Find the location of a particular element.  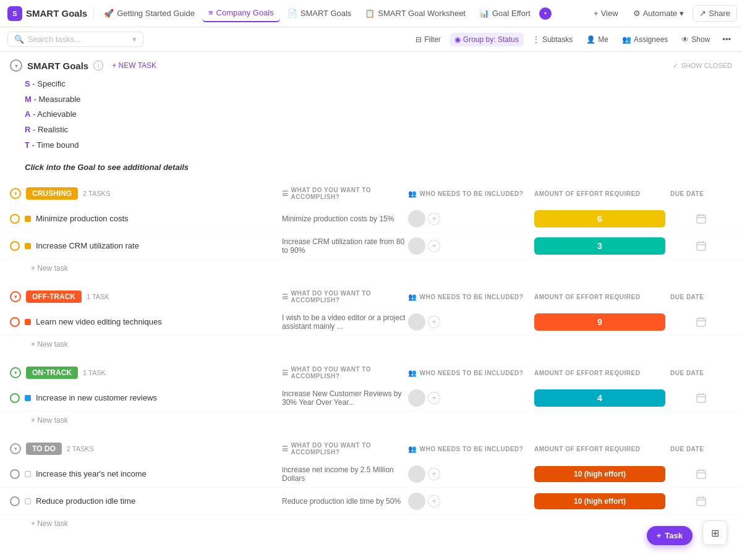

show-closed: ✓ SHOW CLOSED is located at coordinates (702, 66).